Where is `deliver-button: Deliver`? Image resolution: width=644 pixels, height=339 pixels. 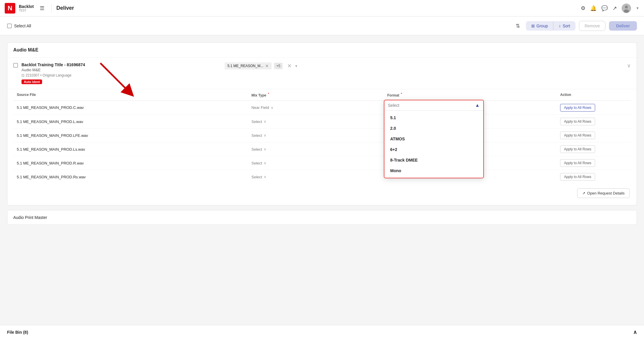
deliver-button: Deliver is located at coordinates (623, 26).